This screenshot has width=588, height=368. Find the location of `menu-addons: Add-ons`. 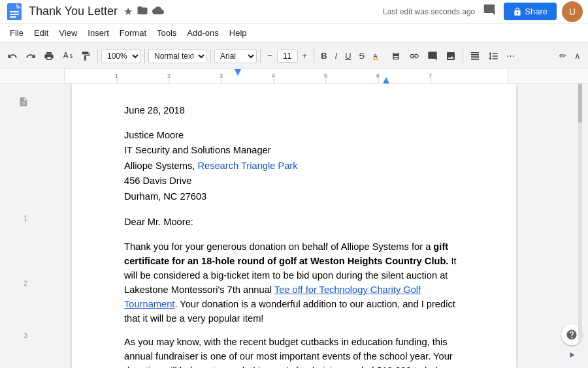

menu-addons: Add-ons is located at coordinates (203, 33).